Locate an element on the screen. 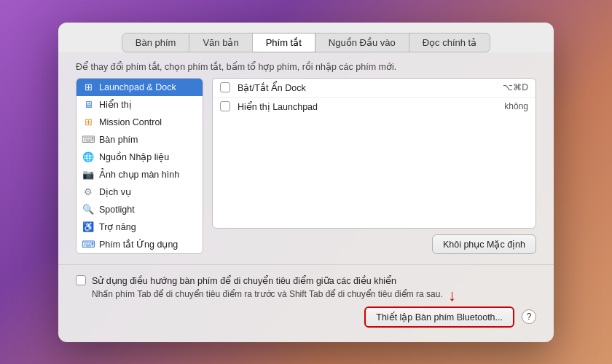 This screenshot has height=364, width=612. sidebar-item-label-dich-vu: Dịch vụ is located at coordinates (115, 192).